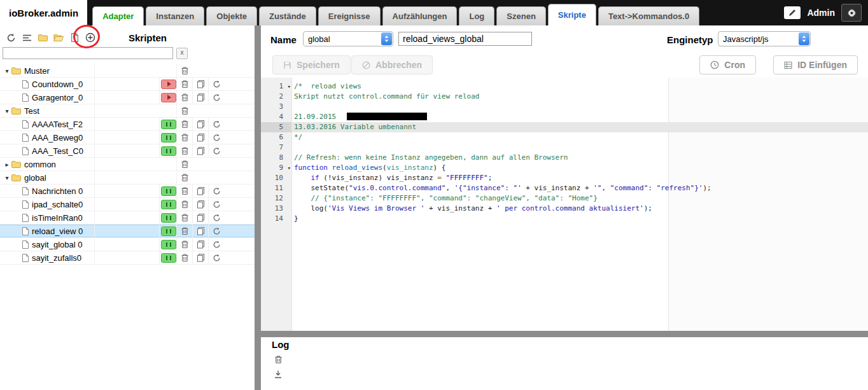  What do you see at coordinates (276, 107) in the screenshot?
I see `gutter-line-number: 3` at bounding box center [276, 107].